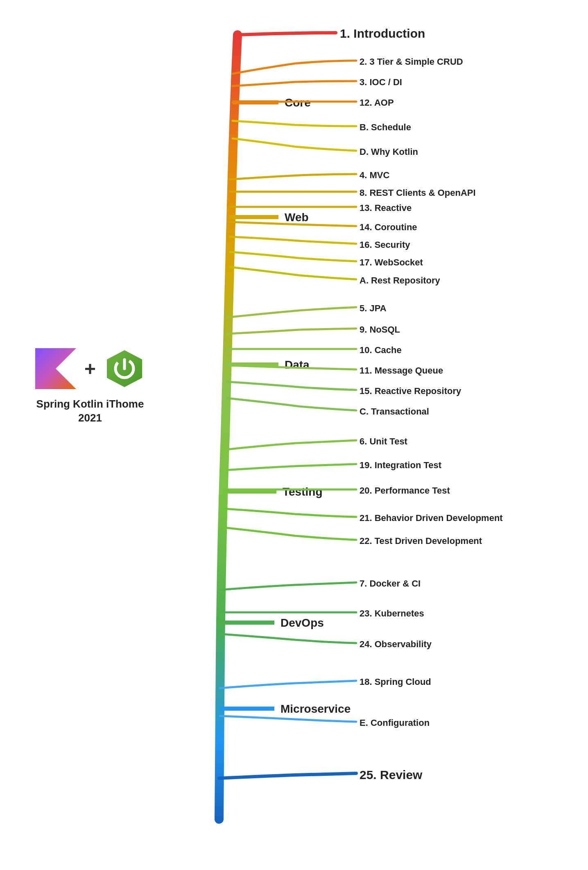 The width and height of the screenshot is (588, 870). I want to click on item-devops-2: 23. Kubernetes, so click(392, 614).